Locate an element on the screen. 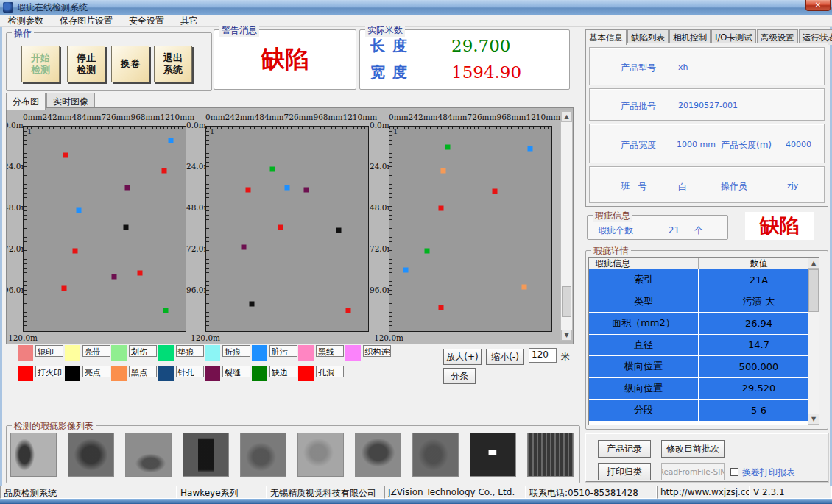 The width and height of the screenshot is (832, 504). table-row: 直径14.7 is located at coordinates (704, 346).